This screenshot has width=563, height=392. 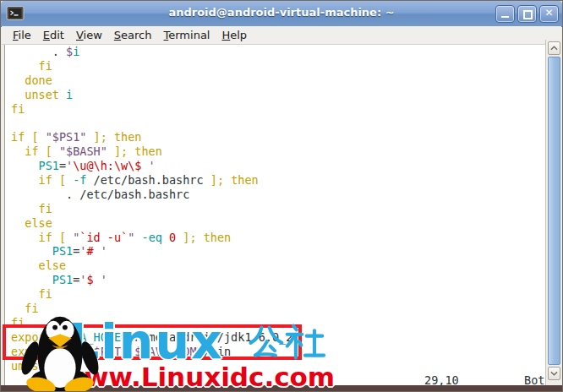 I want to click on menu-item-terminal: Terminal, so click(x=188, y=35).